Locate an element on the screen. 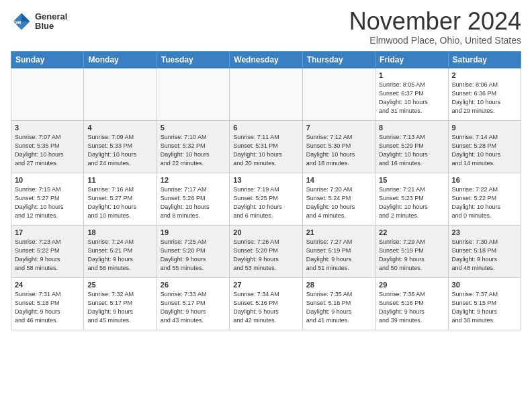 The image size is (532, 411). calendar-cell: 19Sunrise: 7:25 AMSunset: 5:20 PMDayligh… is located at coordinates (193, 251).